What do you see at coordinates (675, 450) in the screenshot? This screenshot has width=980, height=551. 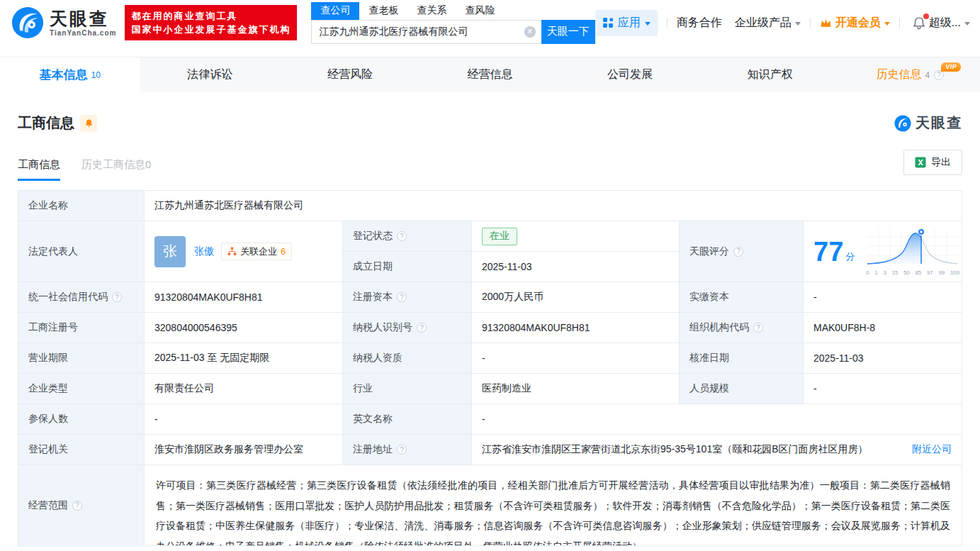 I see `reg-address-value: 江苏省淮安市淮阴区王家营街道北京东街95-35号101室（颐和花园B区门面房社区…` at bounding box center [675, 450].